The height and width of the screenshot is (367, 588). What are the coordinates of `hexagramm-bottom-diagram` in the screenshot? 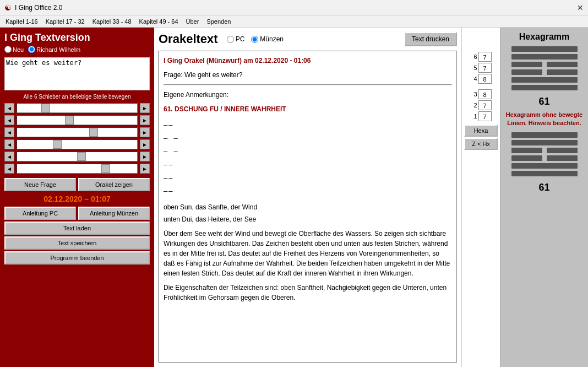 It's located at (545, 154).